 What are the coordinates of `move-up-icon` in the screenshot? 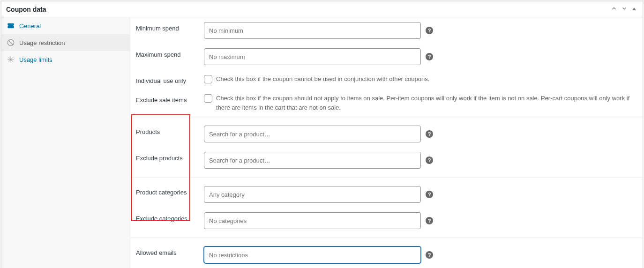 It's located at (614, 9).